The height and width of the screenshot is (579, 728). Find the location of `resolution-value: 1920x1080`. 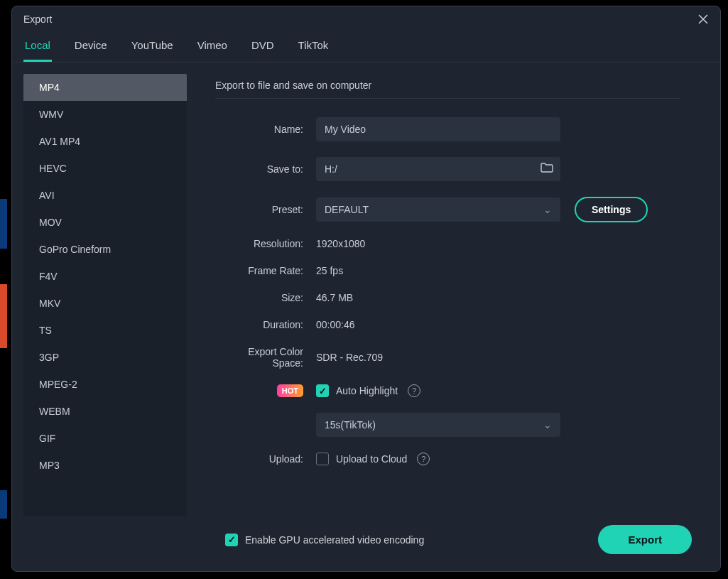

resolution-value: 1920x1080 is located at coordinates (341, 244).